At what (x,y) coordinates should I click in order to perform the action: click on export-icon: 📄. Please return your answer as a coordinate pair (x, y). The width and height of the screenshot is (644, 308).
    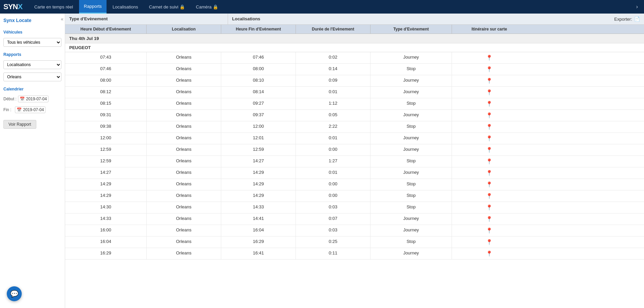
    Looking at the image, I should click on (637, 19).